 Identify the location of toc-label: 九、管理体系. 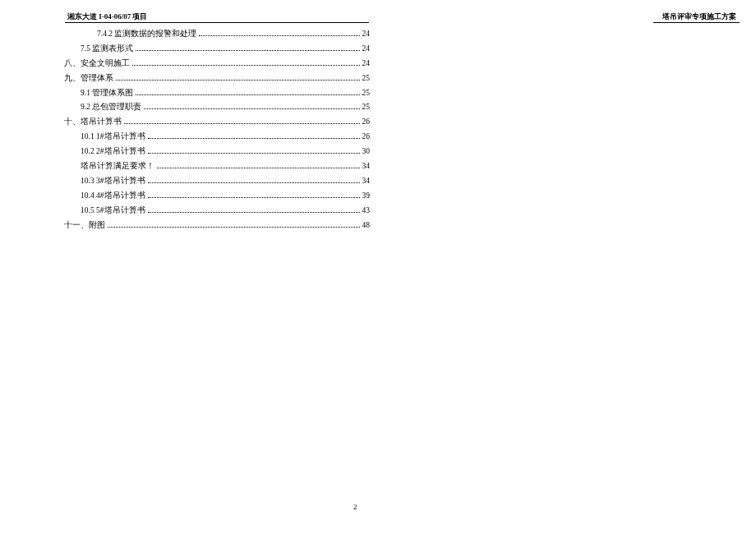
(89, 79).